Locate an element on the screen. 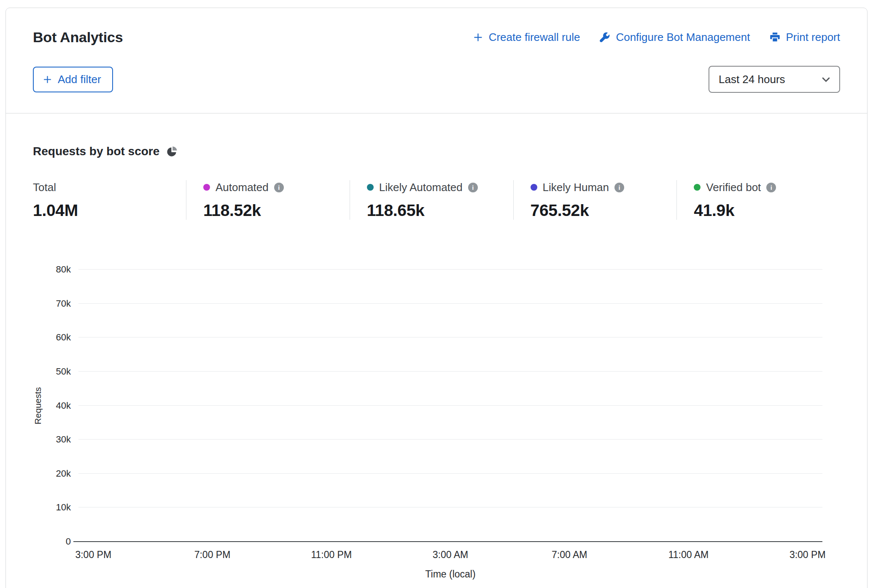  stat-verified-bot: Verified boti41.9k is located at coordinates (758, 200).